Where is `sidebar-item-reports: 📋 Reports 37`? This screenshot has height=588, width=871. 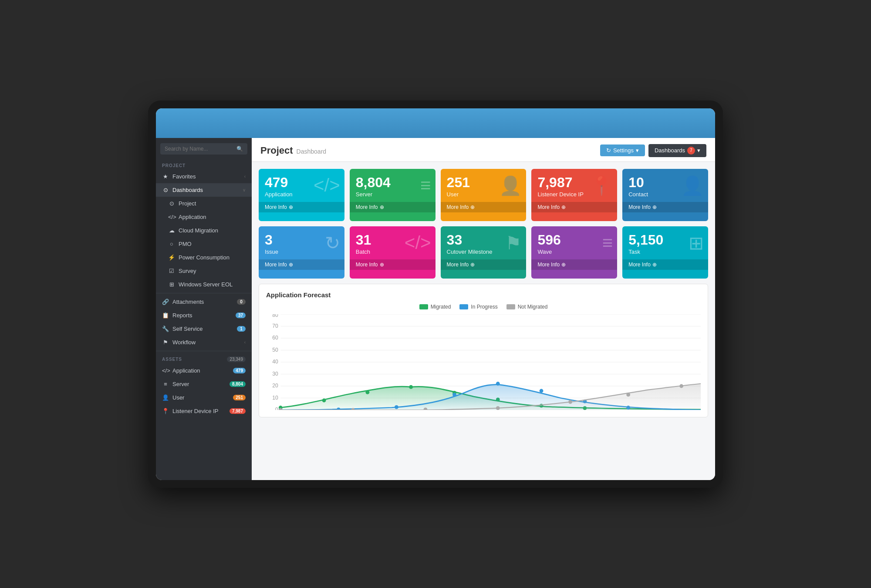 sidebar-item-reports: 📋 Reports 37 is located at coordinates (204, 315).